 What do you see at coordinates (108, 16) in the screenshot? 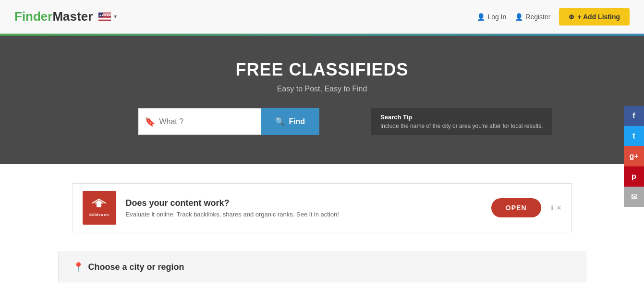
I see `language-selector: ★★★★★★★★★★★★★★★★★★★★★★★★★★★★★★★★★★★★★★★★…` at bounding box center [108, 16].